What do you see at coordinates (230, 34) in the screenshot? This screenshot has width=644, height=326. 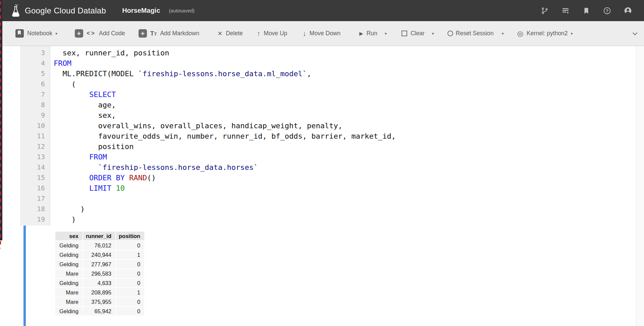 I see `delete-button: ✕ Delete` at bounding box center [230, 34].